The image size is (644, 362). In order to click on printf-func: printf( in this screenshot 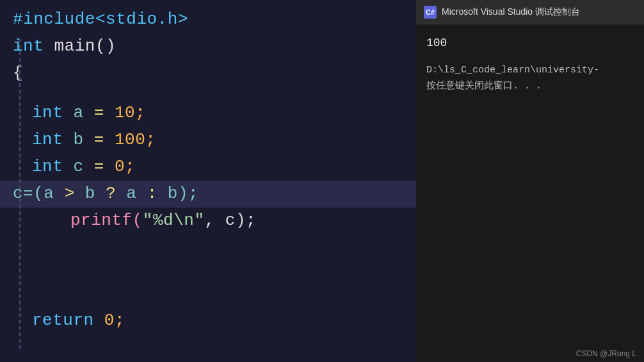, I will do `click(106, 221)`.